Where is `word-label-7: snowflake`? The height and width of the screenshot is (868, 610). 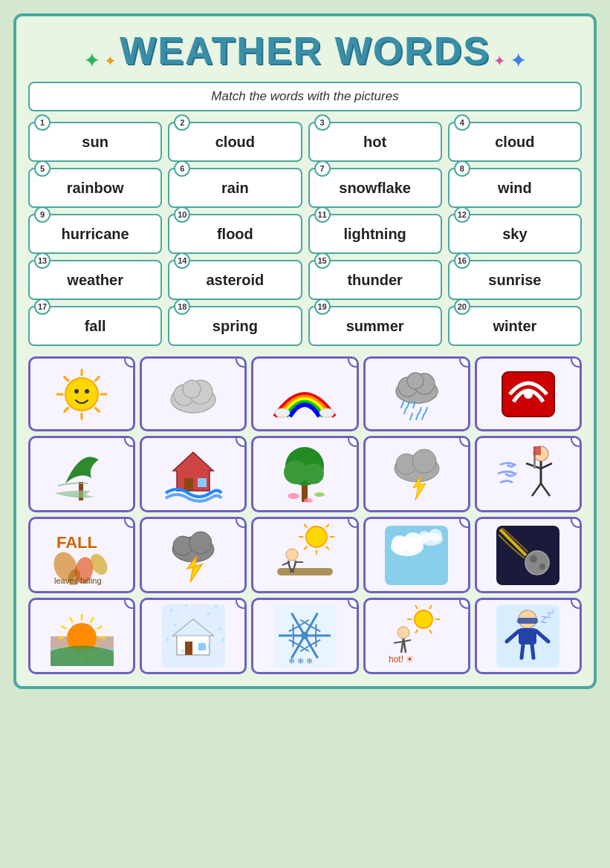
word-label-7: snowflake is located at coordinates (375, 189).